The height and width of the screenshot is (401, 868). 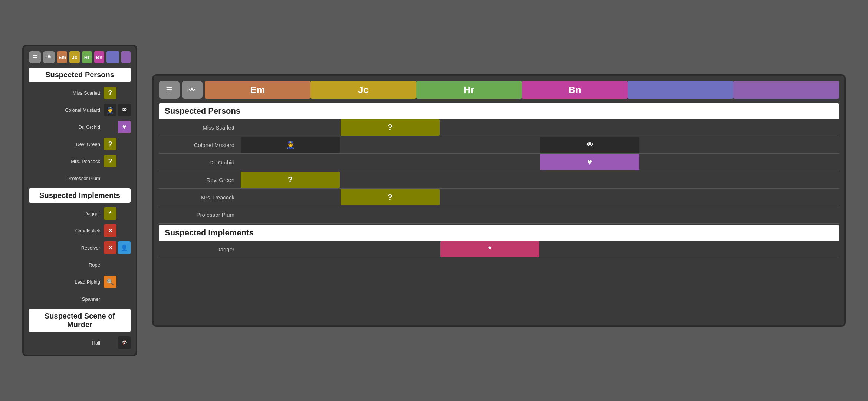 What do you see at coordinates (66, 343) in the screenshot?
I see `left-label-hall: Hall` at bounding box center [66, 343].